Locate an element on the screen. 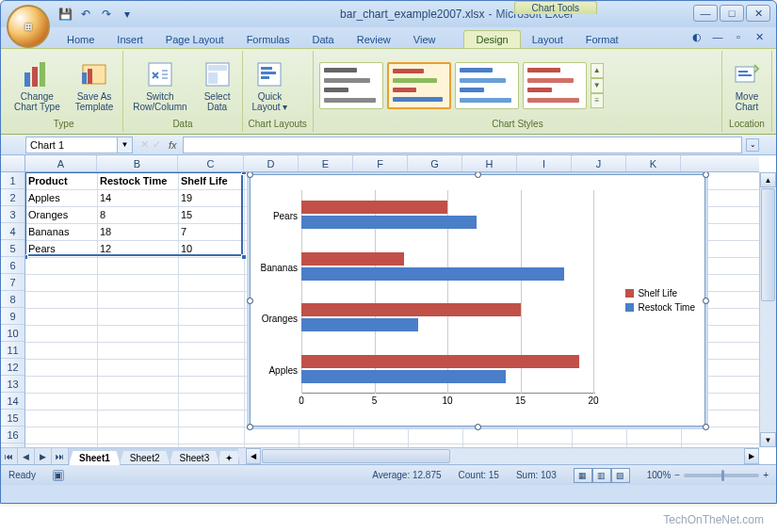  row-header: 13 is located at coordinates (13, 384).